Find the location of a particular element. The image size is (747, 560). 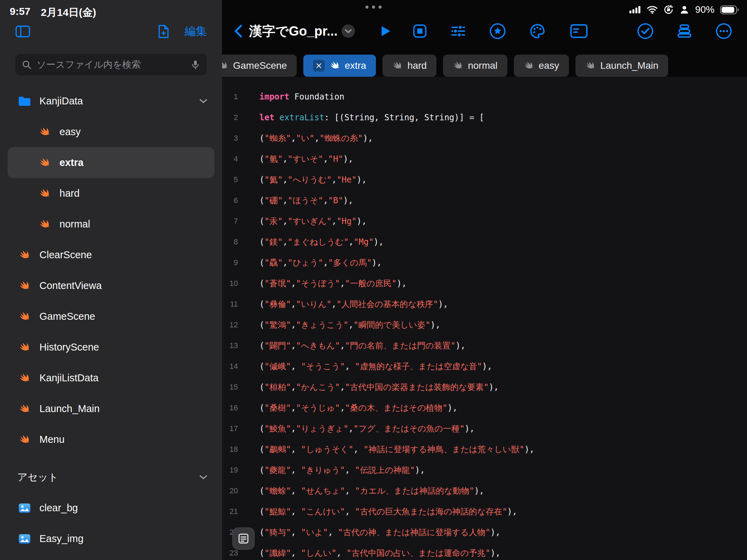

back-icon is located at coordinates (239, 31).